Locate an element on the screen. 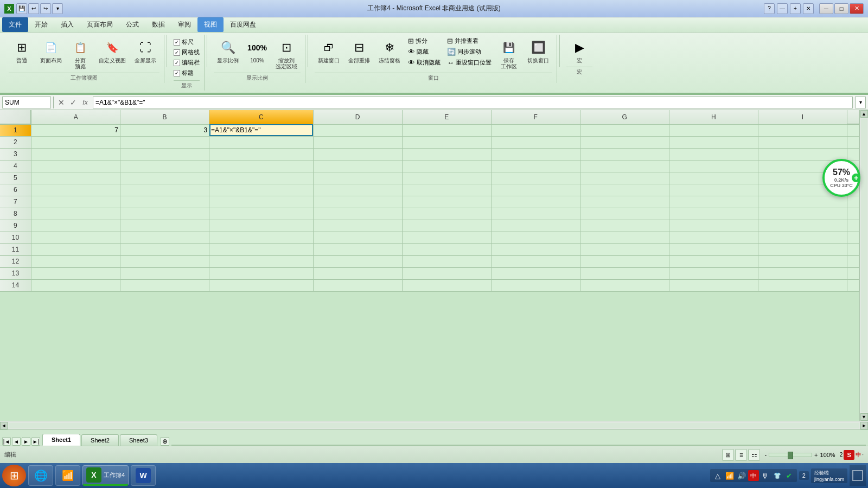  checkbox-gridlines: ✓ 网格线 is located at coordinates (187, 52).